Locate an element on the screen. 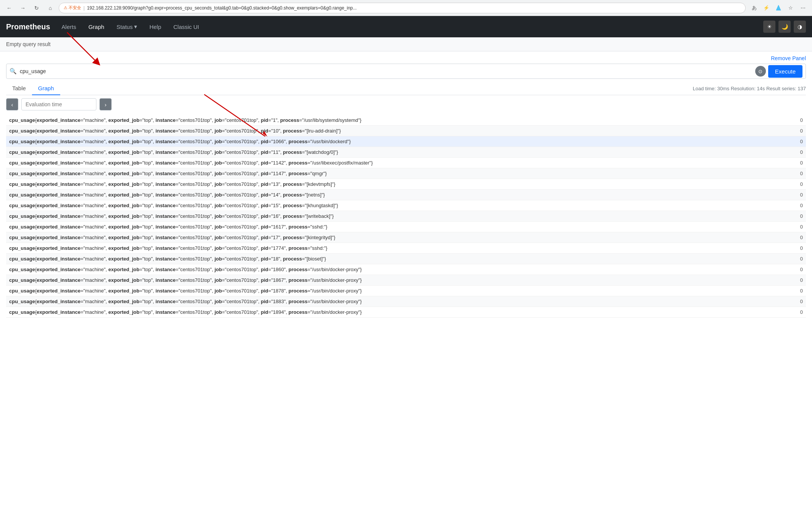 Image resolution: width=812 pixels, height=513 pixels. chevron-down-icon: ▾ is located at coordinates (136, 27).